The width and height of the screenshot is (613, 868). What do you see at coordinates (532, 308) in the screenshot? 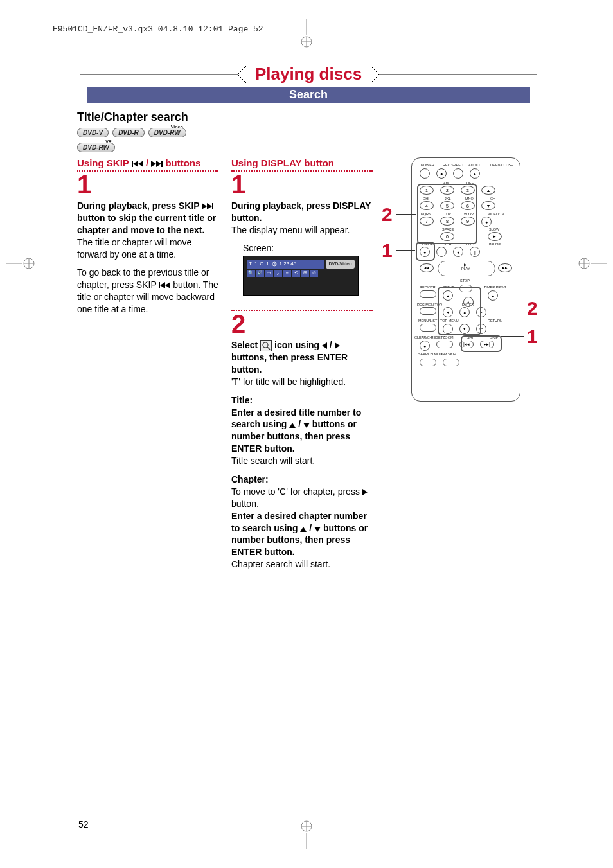
I see `callout-2-right: 2` at bounding box center [532, 308].